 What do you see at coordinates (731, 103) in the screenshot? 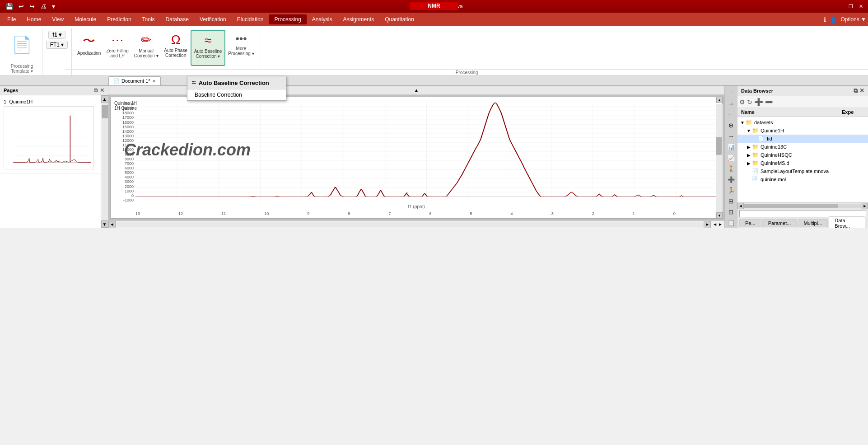
I see `rs-arrow-right: →` at bounding box center [731, 103].